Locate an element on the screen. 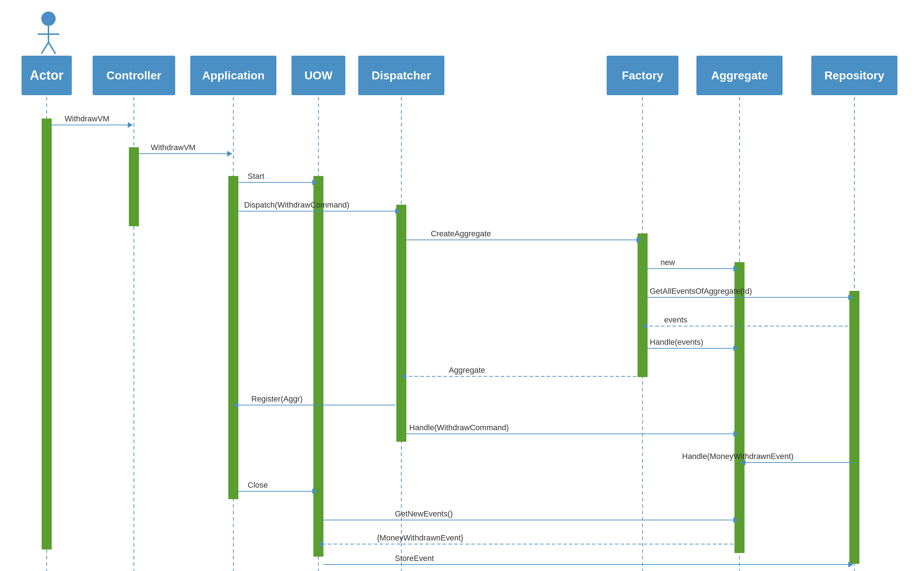 Image resolution: width=924 pixels, height=571 pixels. svg-text: Handle(events) is located at coordinates (676, 342).